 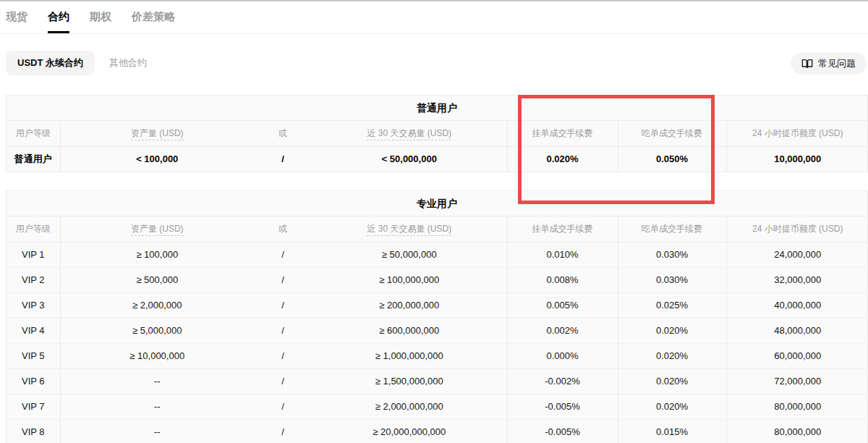 I want to click on cell: 0.050%, so click(x=672, y=159).